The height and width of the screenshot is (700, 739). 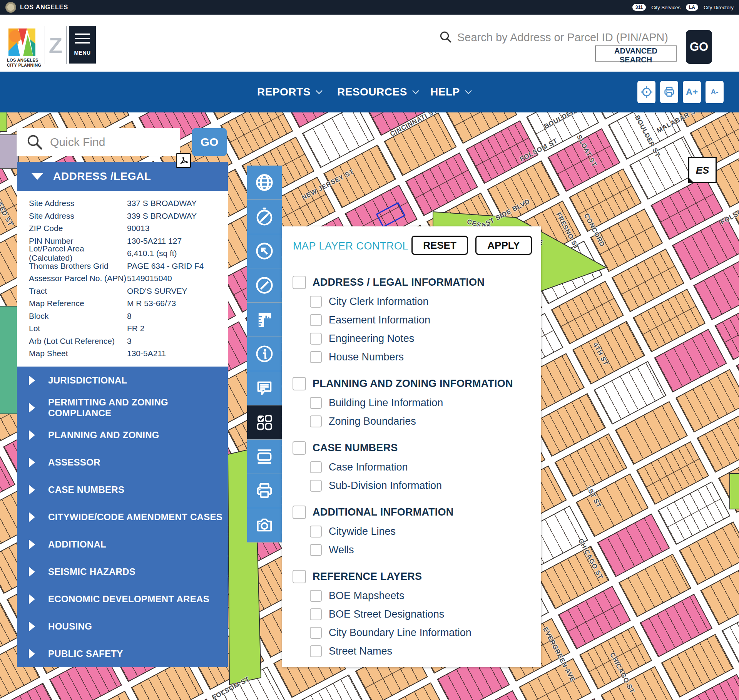 I want to click on row-value: M R 53-66/73, so click(x=177, y=303).